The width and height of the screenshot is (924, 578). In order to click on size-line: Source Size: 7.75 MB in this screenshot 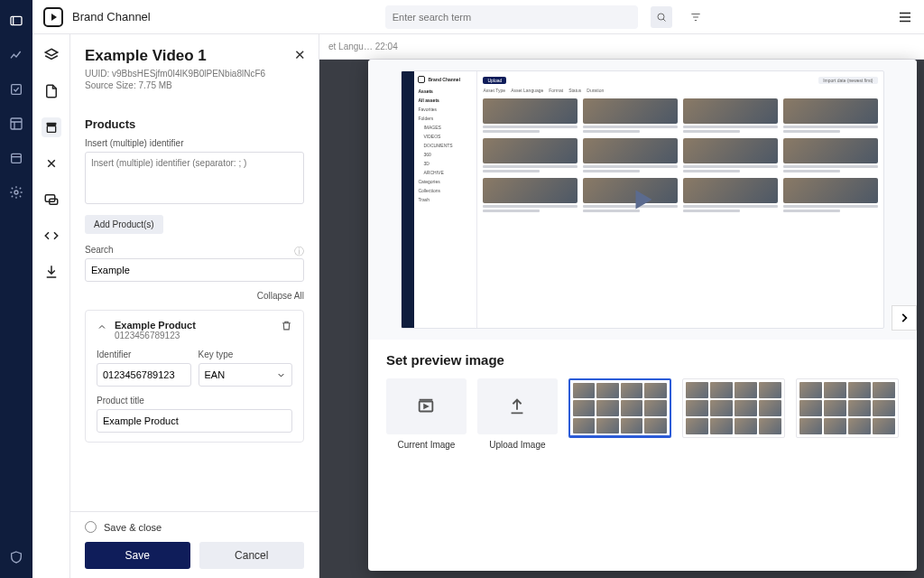, I will do `click(195, 85)`.